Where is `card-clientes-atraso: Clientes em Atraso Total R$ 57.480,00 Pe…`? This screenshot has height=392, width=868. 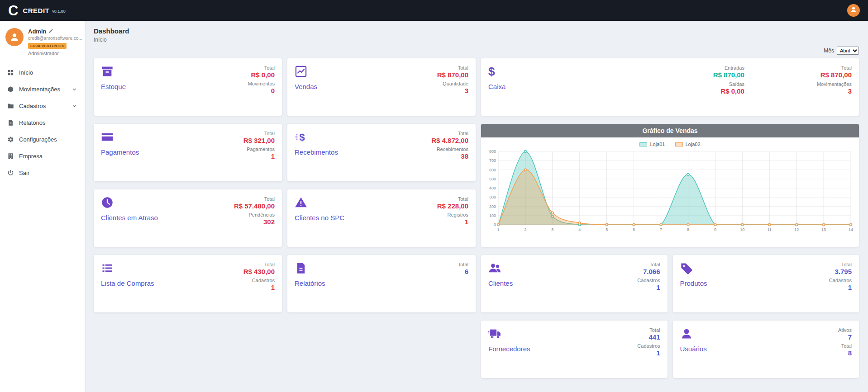
card-clientes-atraso: Clientes em Atraso Total R$ 57.480,00 Pe… is located at coordinates (188, 218).